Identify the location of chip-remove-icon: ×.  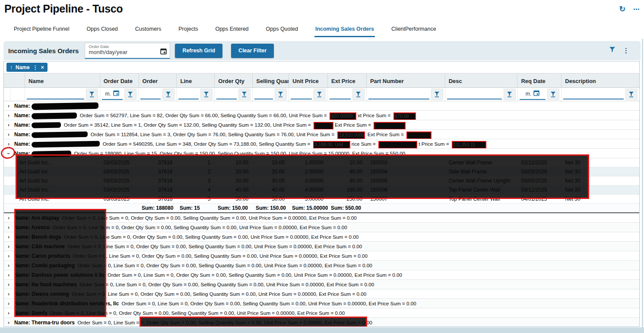
(42, 67).